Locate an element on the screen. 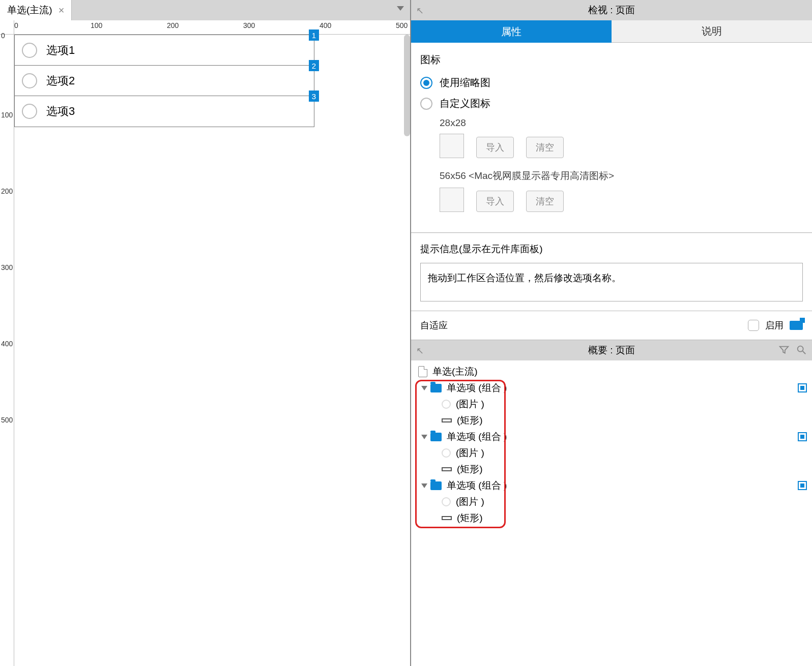 The width and height of the screenshot is (812, 666). ruler-h-tick: 100 is located at coordinates (97, 25).